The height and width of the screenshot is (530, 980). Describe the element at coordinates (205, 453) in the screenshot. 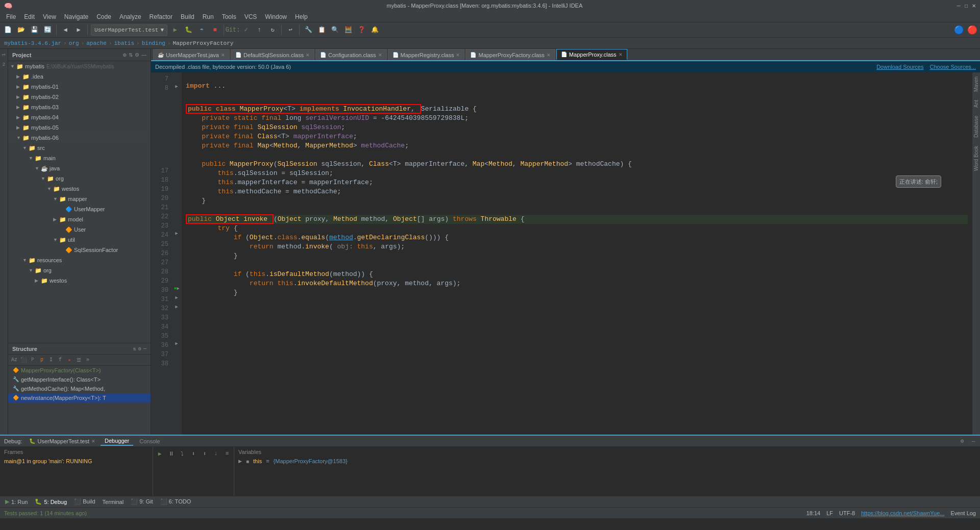

I see `step-out-btn: ⬆` at that location.